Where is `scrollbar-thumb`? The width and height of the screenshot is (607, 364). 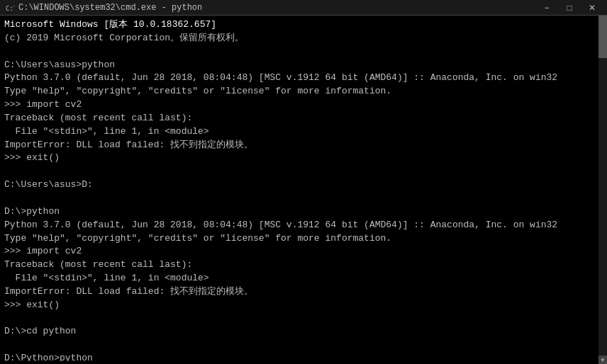 scrollbar-thumb is located at coordinates (603, 37).